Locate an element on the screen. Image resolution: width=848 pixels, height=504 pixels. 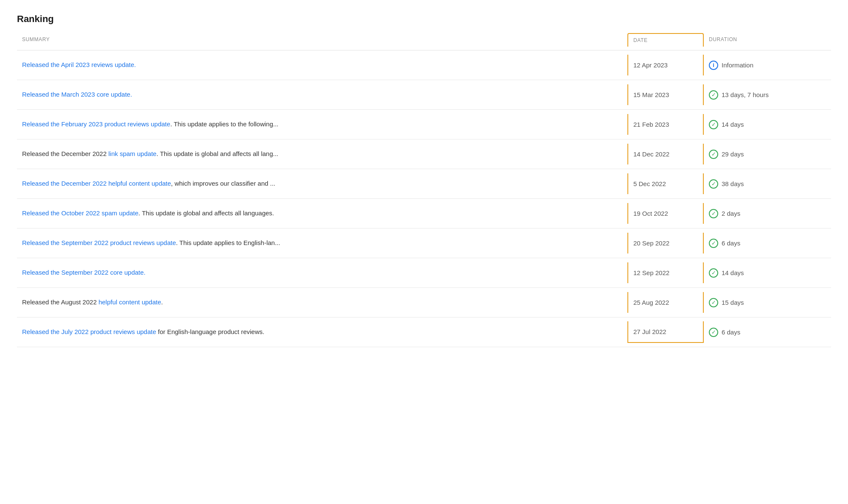
summary-link: helpful content update is located at coordinates (130, 302).